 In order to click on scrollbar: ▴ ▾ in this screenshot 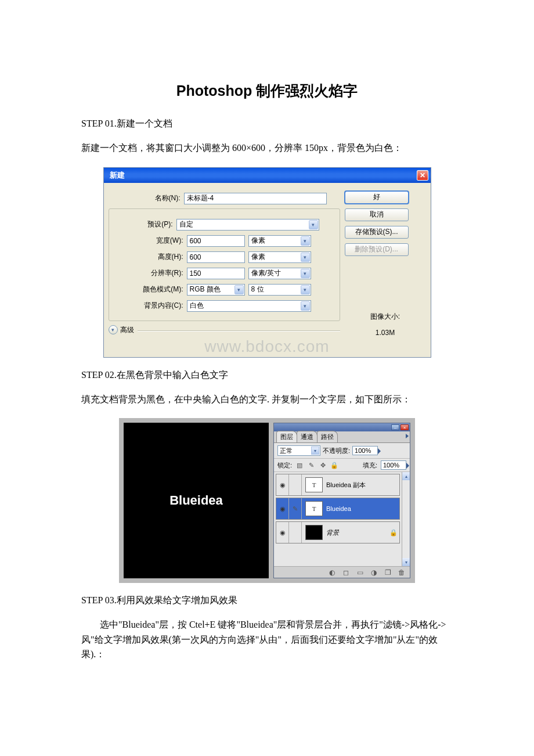, I will do `click(406, 519)`.